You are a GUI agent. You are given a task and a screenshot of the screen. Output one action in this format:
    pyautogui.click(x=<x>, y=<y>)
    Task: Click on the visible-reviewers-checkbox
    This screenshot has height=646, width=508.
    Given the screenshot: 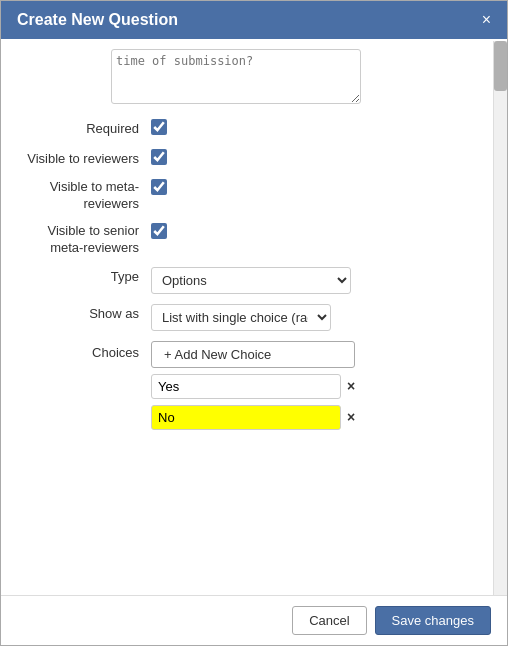 What is the action you would take?
    pyautogui.click(x=159, y=157)
    